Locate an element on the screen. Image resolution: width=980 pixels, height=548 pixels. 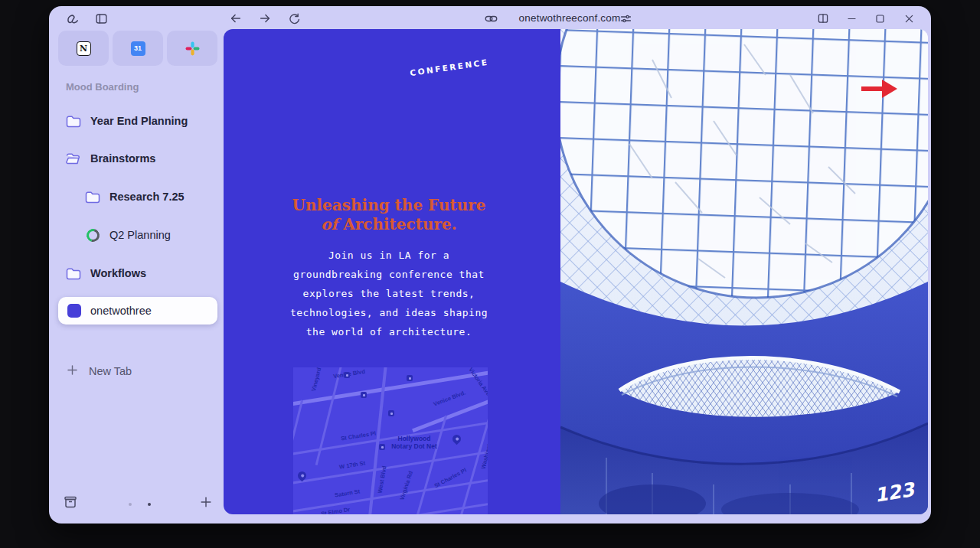
street-label: Venice Blvd. is located at coordinates (449, 398).